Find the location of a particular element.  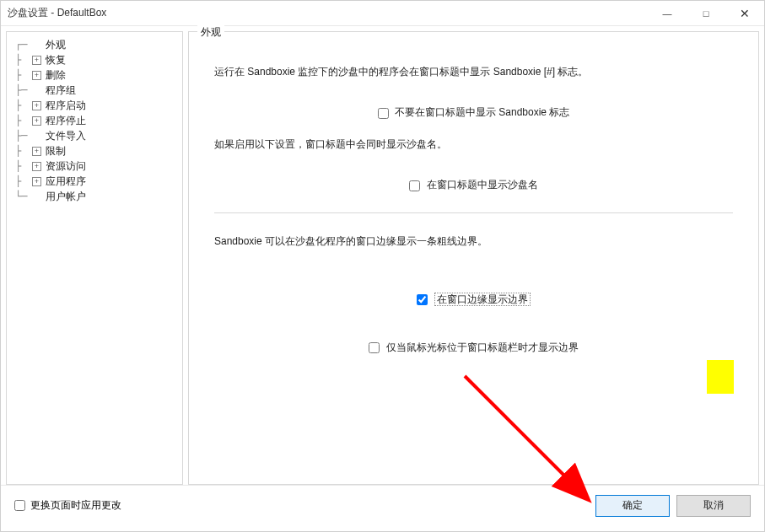

checkbox-hide-title-indicator: 不要在窗口标题中显示 Sandboxie 标志 is located at coordinates (474, 112).